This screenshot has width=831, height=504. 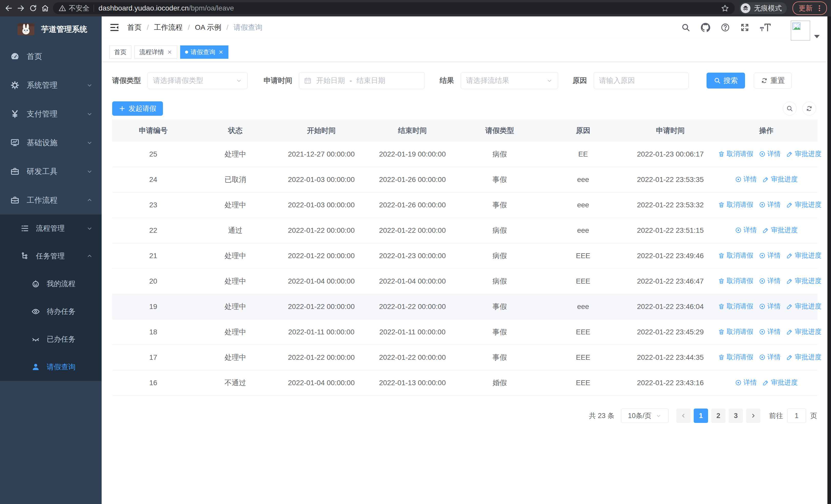 I want to click on goto-page-input, so click(x=797, y=416).